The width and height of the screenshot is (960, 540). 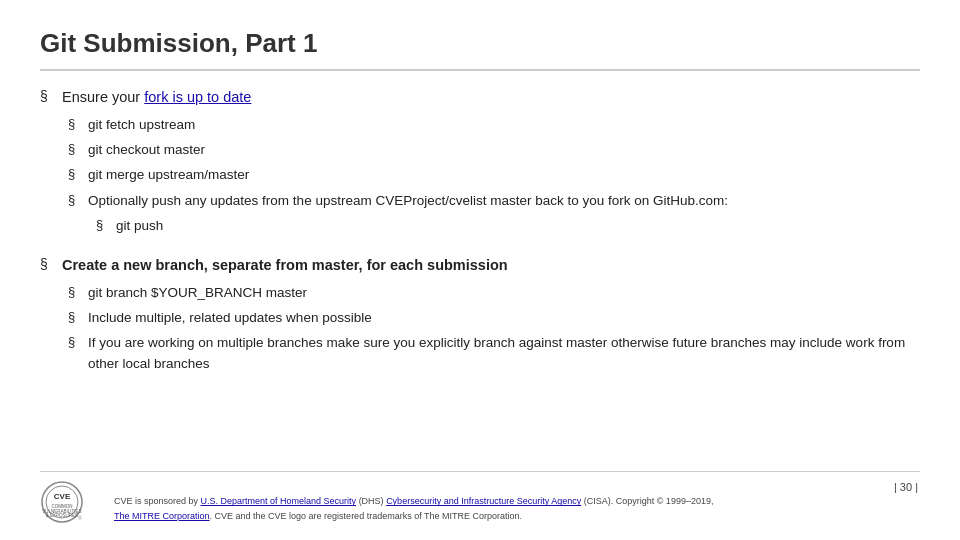 What do you see at coordinates (198, 293) in the screenshot?
I see `s2-child-1-text: git branch $YOUR_BRANCH master` at bounding box center [198, 293].